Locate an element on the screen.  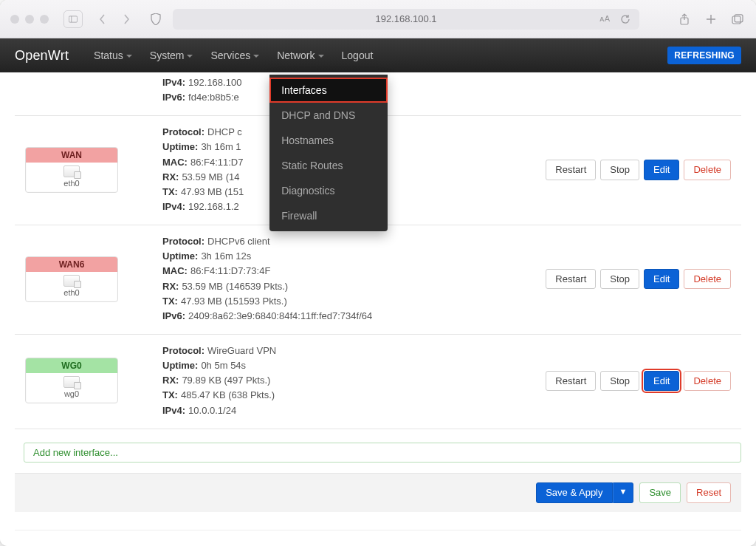
refreshing-badge: REFRESHING is located at coordinates (704, 55).